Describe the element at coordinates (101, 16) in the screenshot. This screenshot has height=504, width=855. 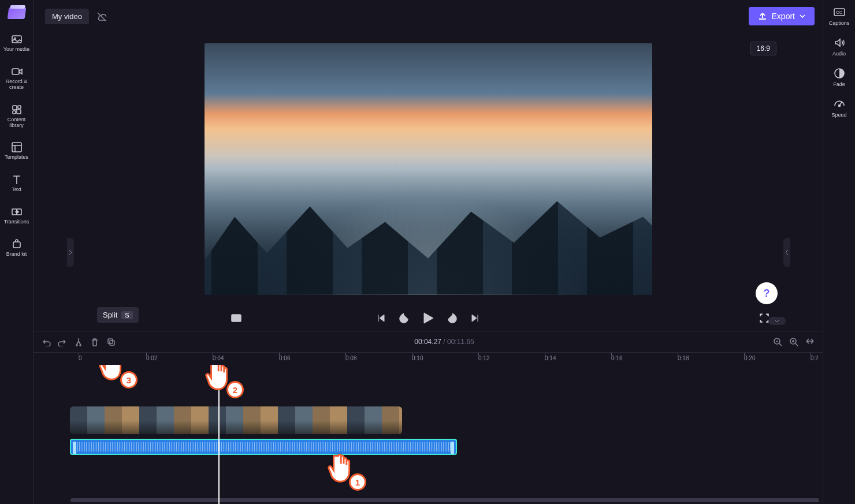
I see `cloud-off-icon` at that location.